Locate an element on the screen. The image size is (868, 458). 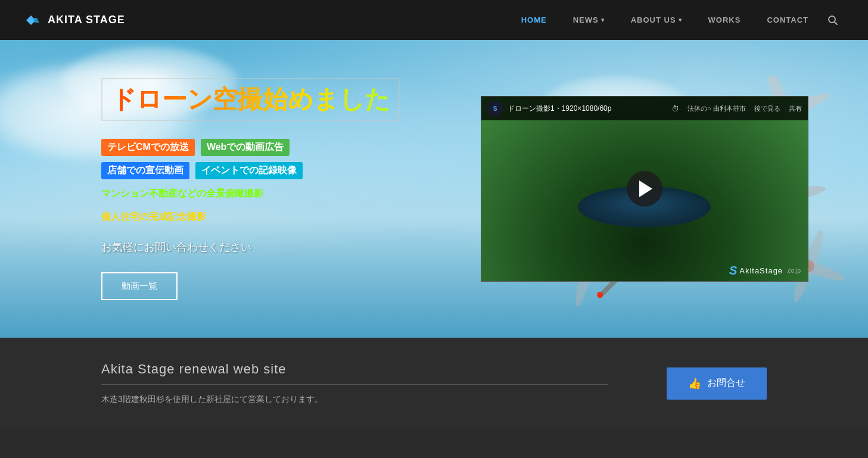
video-actions: ⏱ 法体の○ 由利本荘市 後で見る 共有 is located at coordinates (736, 108).